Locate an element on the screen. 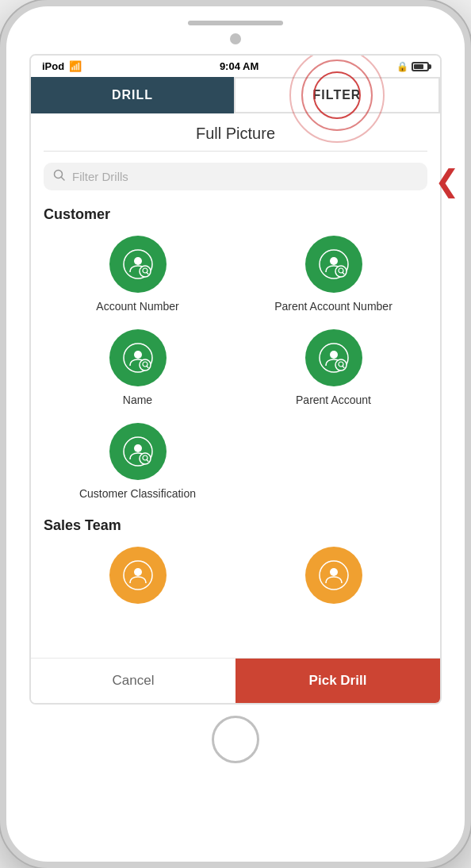  status-left: iPod 📶 is located at coordinates (62, 67).